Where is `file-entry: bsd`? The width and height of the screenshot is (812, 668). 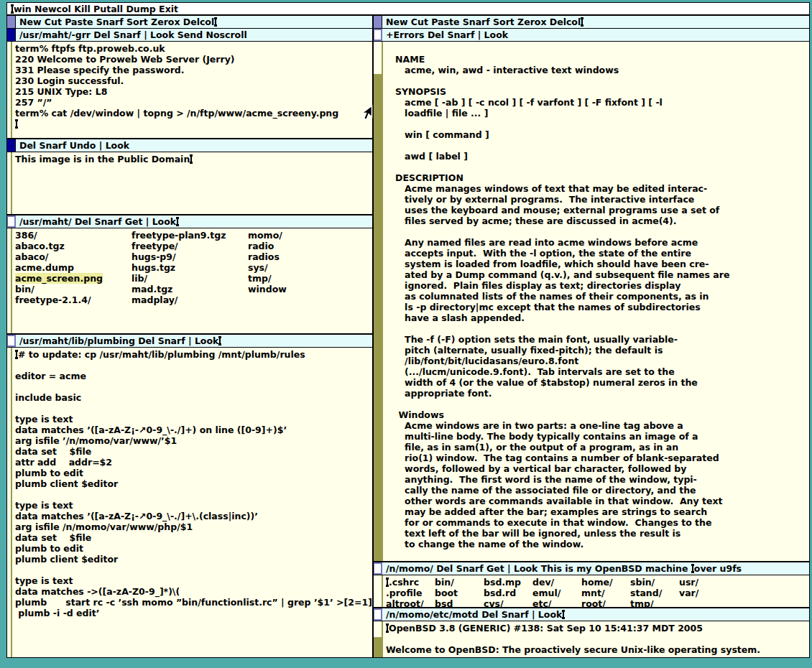 file-entry: bsd is located at coordinates (459, 603).